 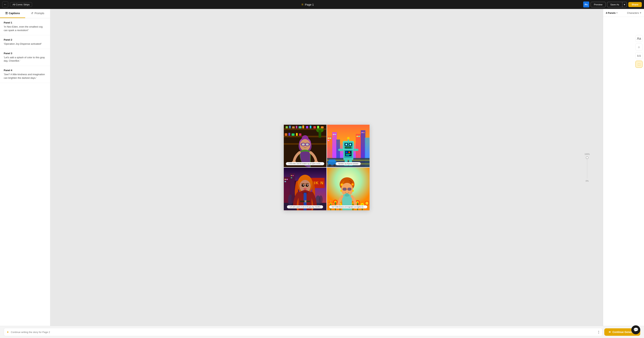 I want to click on topbar-center: ≡ Page 1, so click(x=308, y=4).